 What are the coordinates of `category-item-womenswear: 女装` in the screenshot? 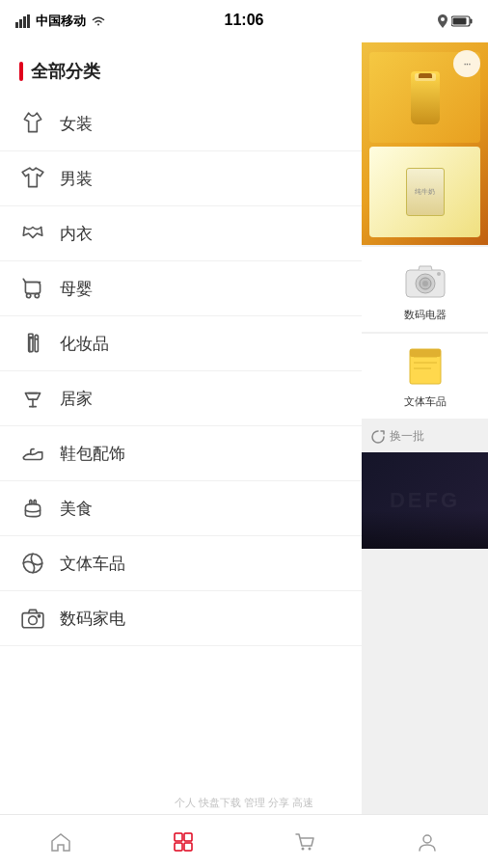 It's located at (181, 123).